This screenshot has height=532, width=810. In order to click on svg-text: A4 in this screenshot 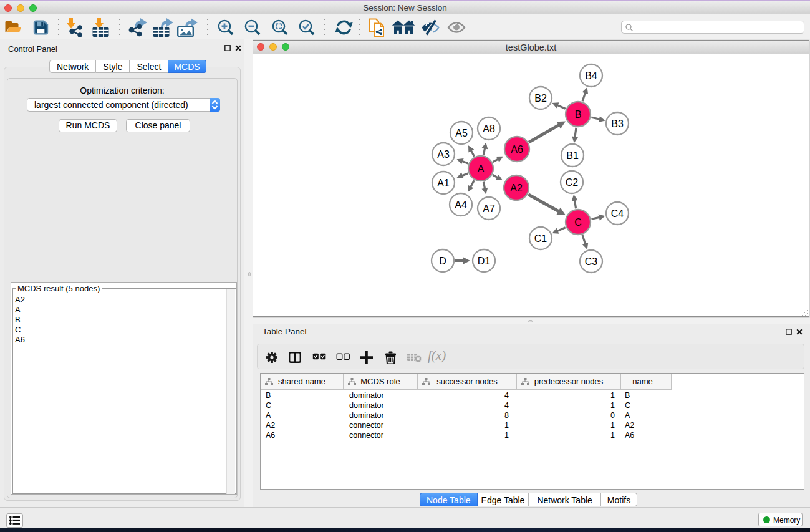, I will do `click(461, 205)`.